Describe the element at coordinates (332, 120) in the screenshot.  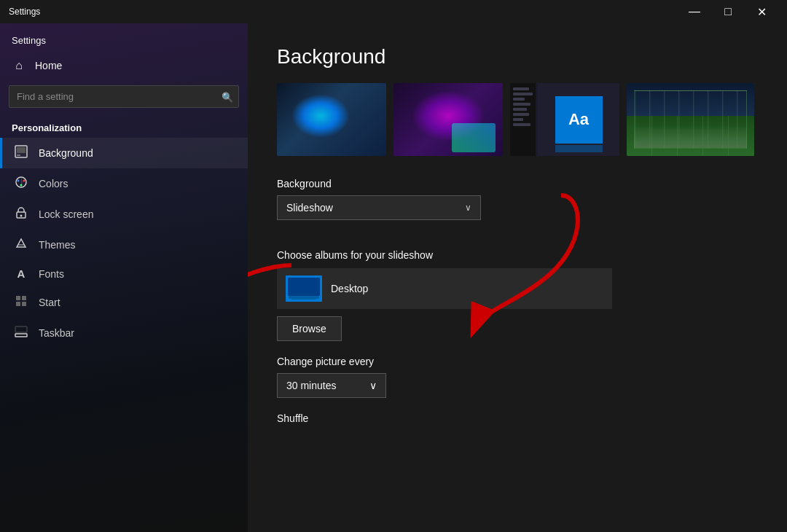
I see `preview-thumb-space1` at that location.